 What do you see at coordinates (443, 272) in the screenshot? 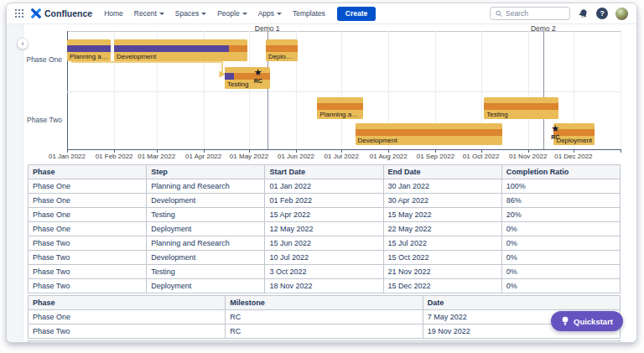
I see `table-cell: 21 Nov 2022` at bounding box center [443, 272].